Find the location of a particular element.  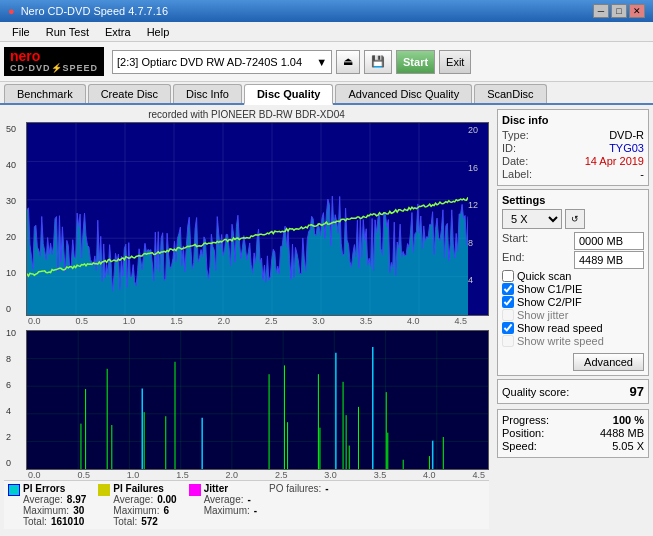

quick-scan-checkbox is located at coordinates (508, 276).